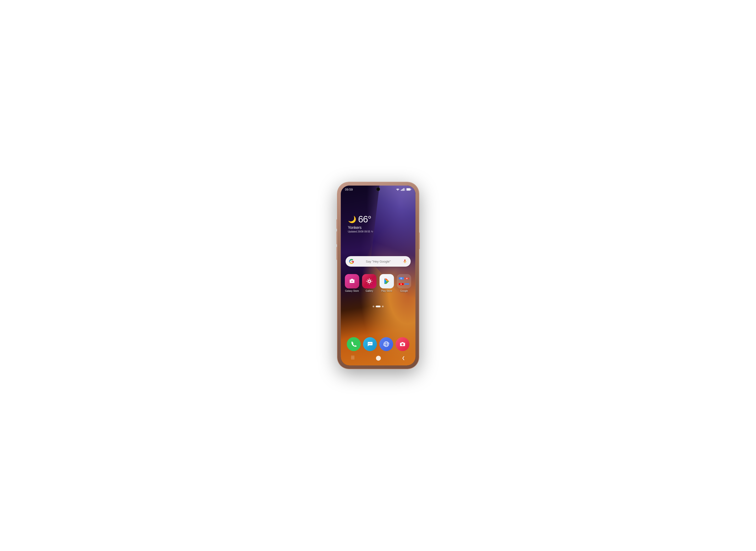 Image resolution: width=756 pixels, height=551 pixels. Describe the element at coordinates (403, 344) in the screenshot. I see `dock-camera` at that location.